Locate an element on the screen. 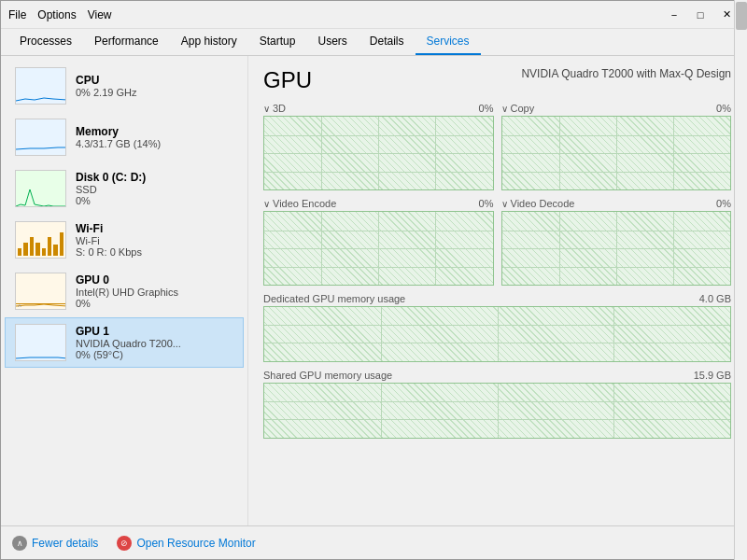  dedicated-grid is located at coordinates (497, 334).